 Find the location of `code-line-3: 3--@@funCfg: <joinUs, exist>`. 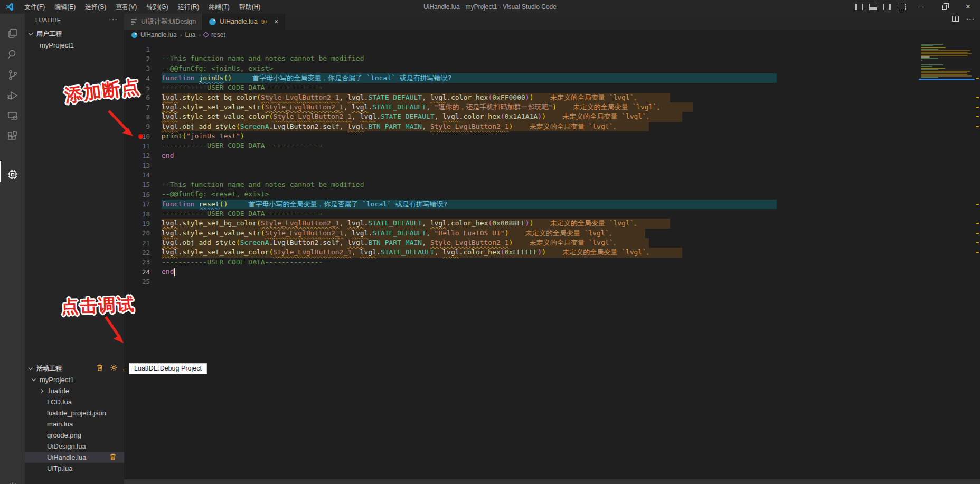

code-line-3: 3--@@funCfg: <joinUs, exist> is located at coordinates (552, 69).